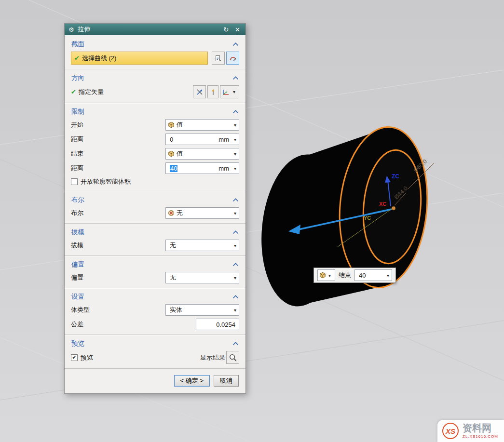  I want to click on reset-button: ↻, so click(226, 30).